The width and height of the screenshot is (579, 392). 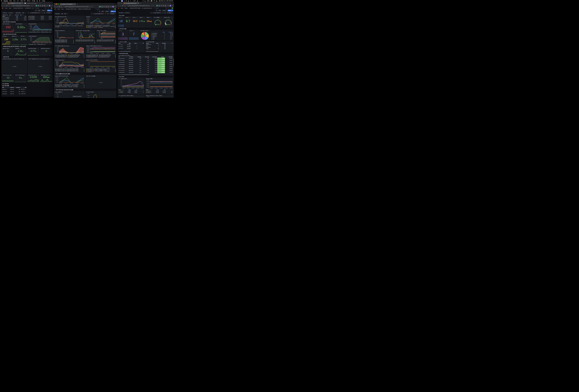 What do you see at coordinates (172, 6) in the screenshot?
I see `browser-menu-icon: ⋮` at bounding box center [172, 6].